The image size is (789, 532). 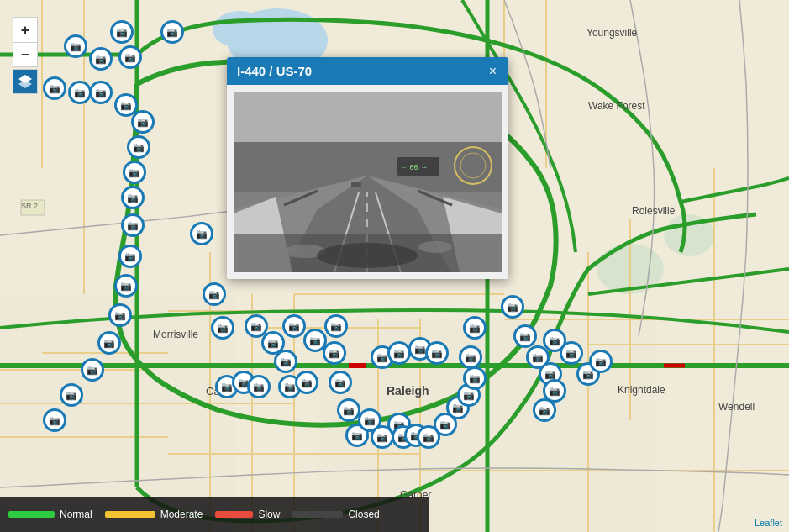 I want to click on legend-label-slow: Slow, so click(x=269, y=514).